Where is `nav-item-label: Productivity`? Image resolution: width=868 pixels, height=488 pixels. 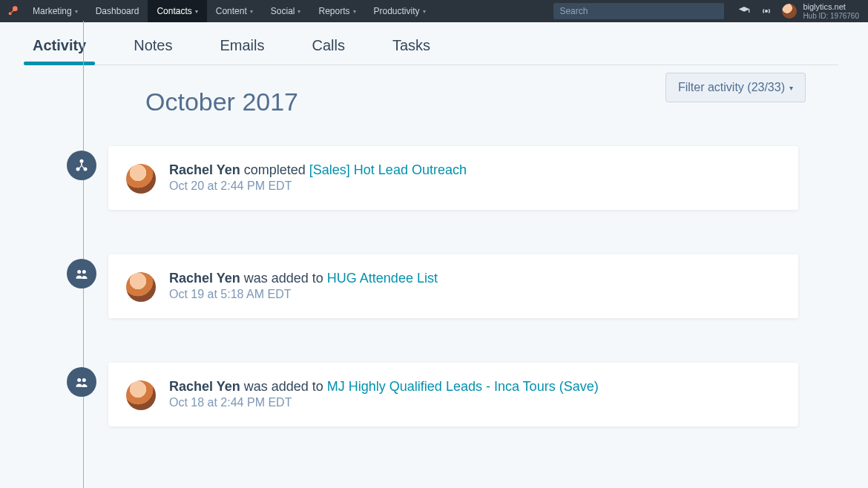 nav-item-label: Productivity is located at coordinates (397, 11).